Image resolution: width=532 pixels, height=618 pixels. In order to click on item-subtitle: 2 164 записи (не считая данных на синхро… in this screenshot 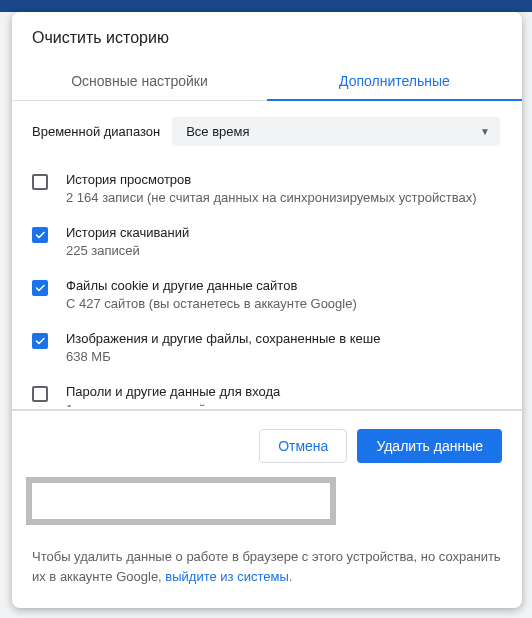, I will do `click(272, 198)`.